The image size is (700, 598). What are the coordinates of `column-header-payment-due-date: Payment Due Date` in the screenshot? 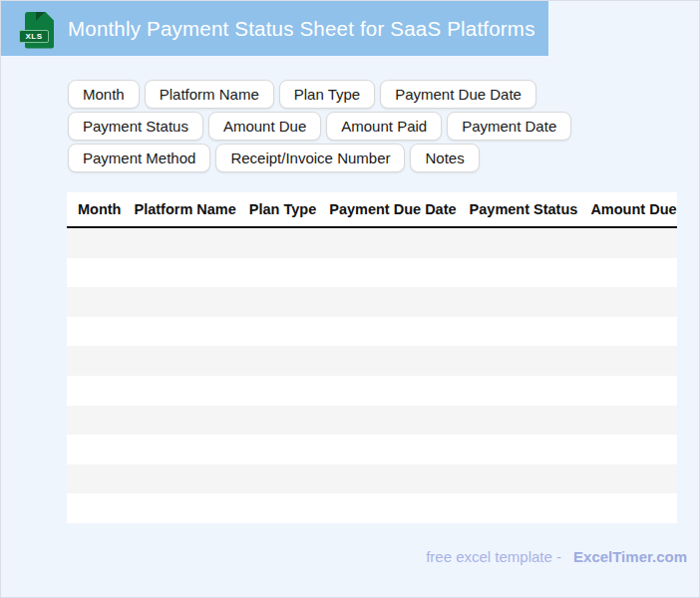 It's located at (393, 209).